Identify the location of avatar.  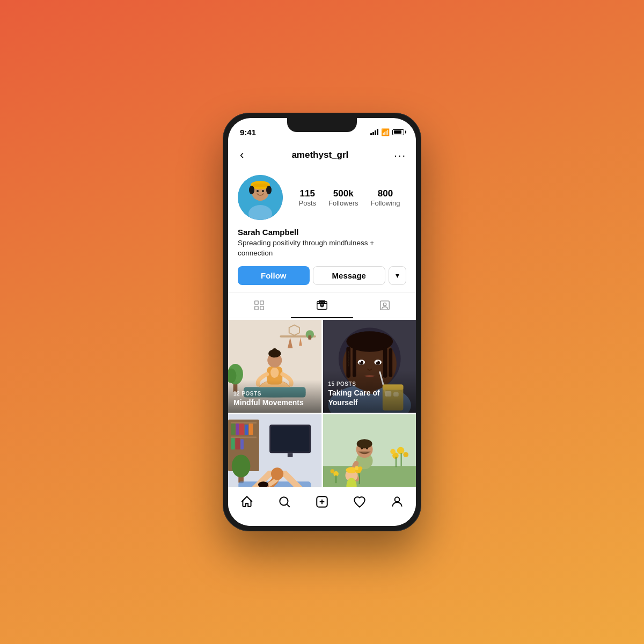
(260, 197).